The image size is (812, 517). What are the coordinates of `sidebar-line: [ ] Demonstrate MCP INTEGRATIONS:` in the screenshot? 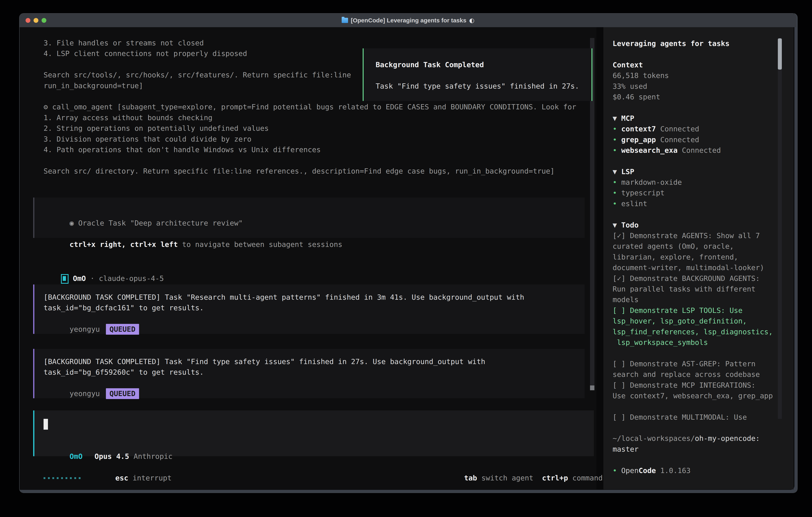 It's located at (697, 385).